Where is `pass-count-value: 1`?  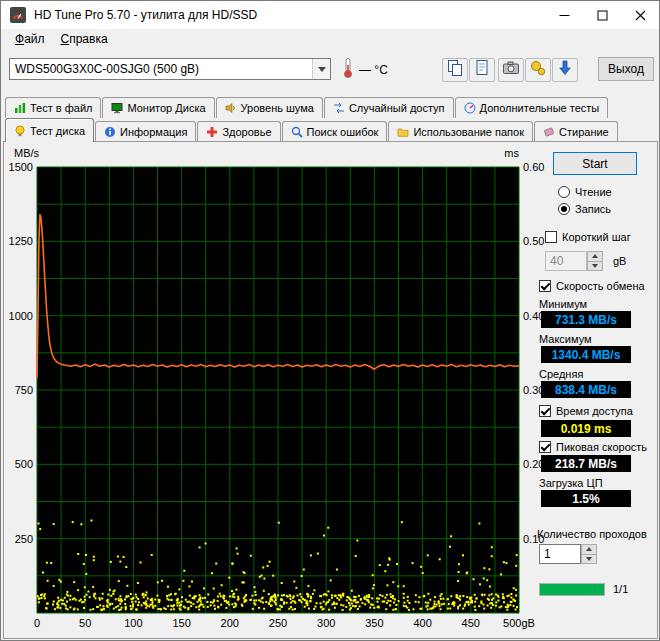 pass-count-value: 1 is located at coordinates (560, 554).